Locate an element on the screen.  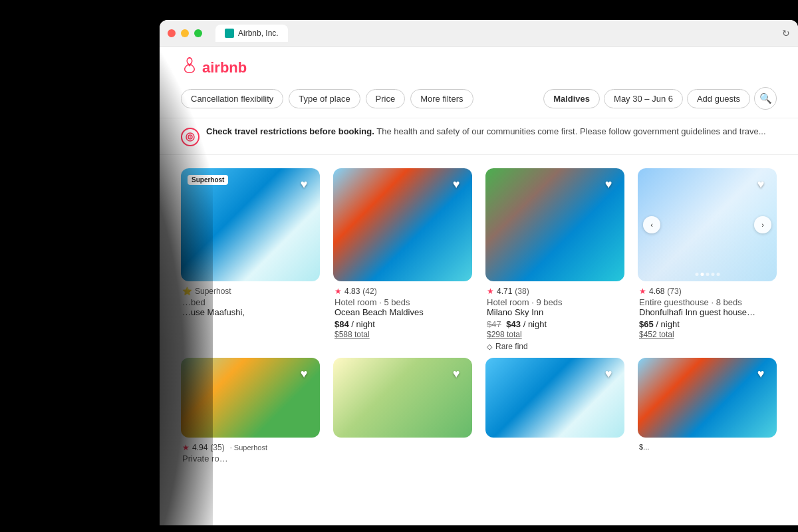
listing-price-3: $47 $43 / night is located at coordinates (555, 325).